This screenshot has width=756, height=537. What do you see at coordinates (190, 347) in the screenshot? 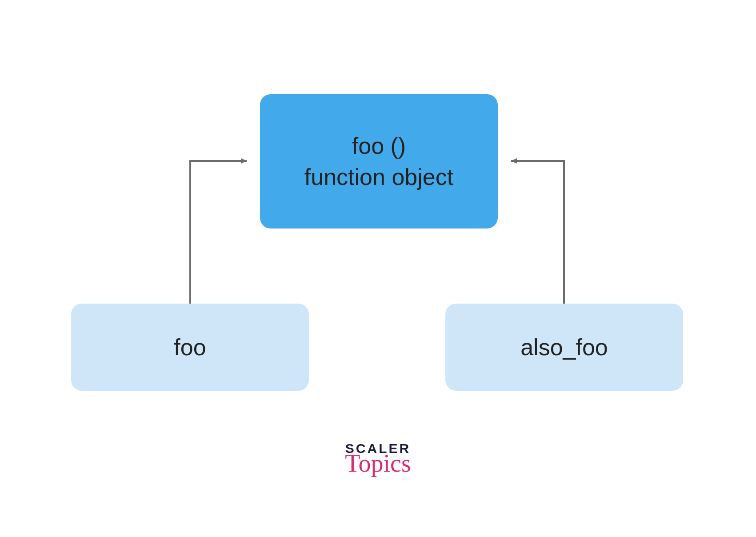
I see `foo-variable-box: foo` at bounding box center [190, 347].